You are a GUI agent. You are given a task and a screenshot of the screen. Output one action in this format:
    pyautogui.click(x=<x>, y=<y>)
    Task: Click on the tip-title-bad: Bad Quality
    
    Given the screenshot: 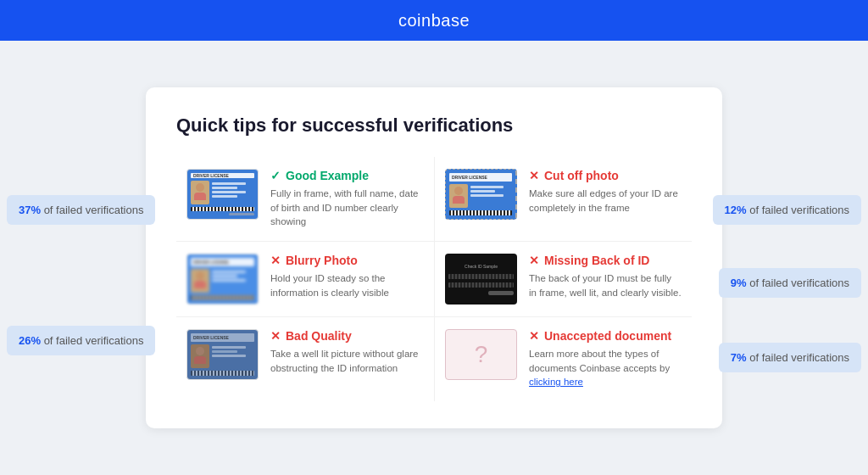 What is the action you would take?
    pyautogui.click(x=319, y=336)
    